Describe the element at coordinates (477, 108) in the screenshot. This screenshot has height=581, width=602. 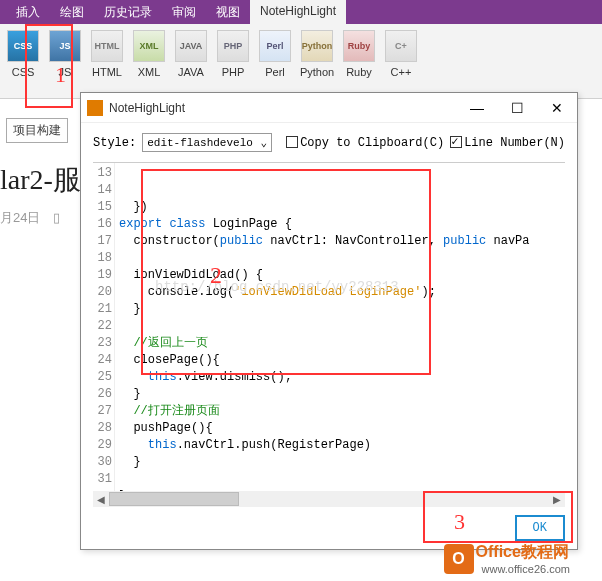
I see `minimize-button: —` at that location.